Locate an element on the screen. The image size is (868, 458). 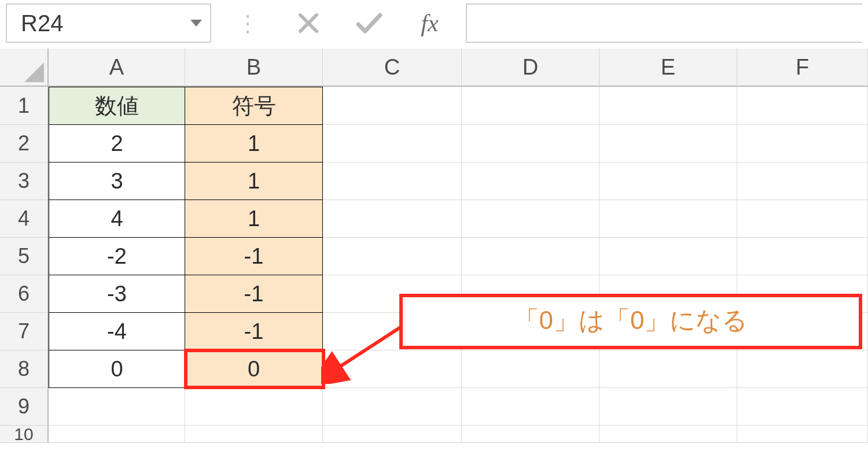
column-header-row: A B C D E F is located at coordinates (434, 68).